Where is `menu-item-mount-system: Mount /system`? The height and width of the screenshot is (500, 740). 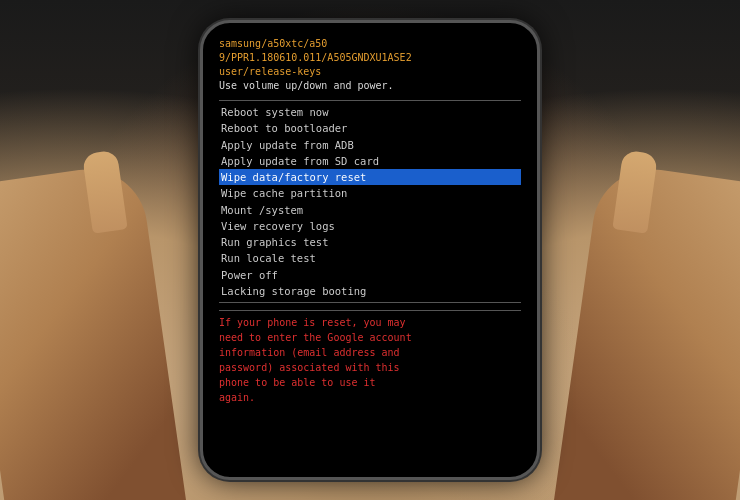
menu-item-mount-system: Mount /system is located at coordinates (370, 210).